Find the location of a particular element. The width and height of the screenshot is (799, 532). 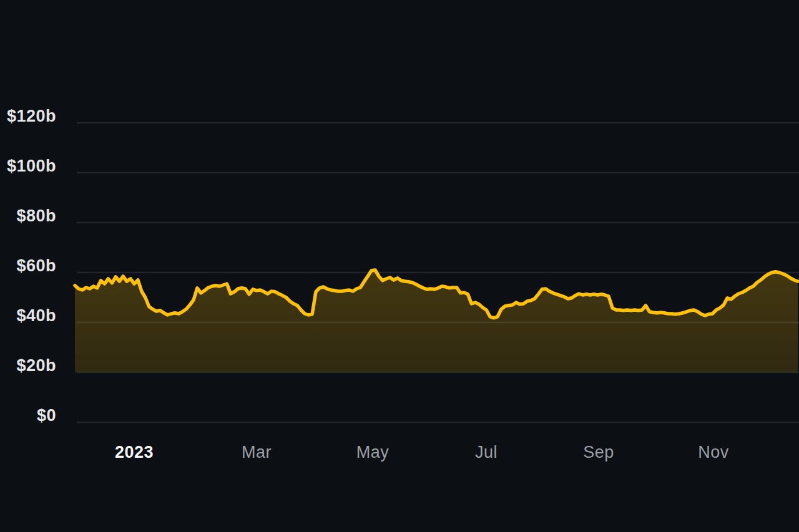

x-tick-label: Jul is located at coordinates (486, 452).